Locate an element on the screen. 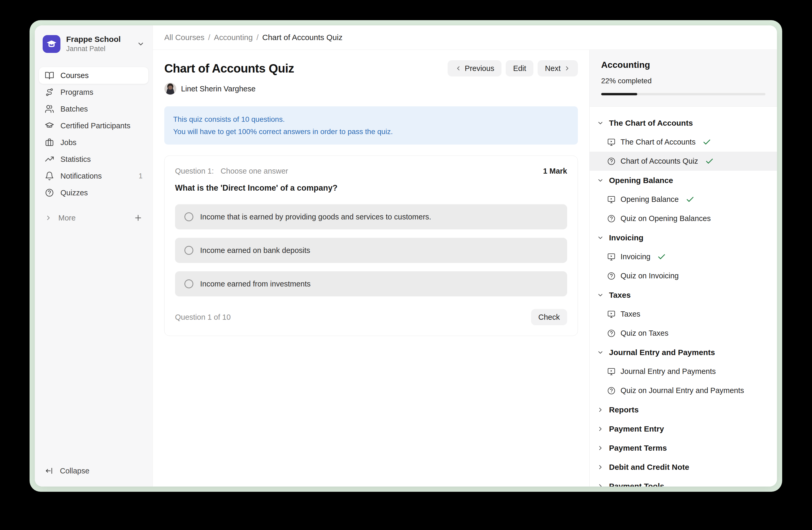 The image size is (812, 530). outline-item-chart-of-accounts-quiz: Chart of Accounts Quiz is located at coordinates (683, 161).